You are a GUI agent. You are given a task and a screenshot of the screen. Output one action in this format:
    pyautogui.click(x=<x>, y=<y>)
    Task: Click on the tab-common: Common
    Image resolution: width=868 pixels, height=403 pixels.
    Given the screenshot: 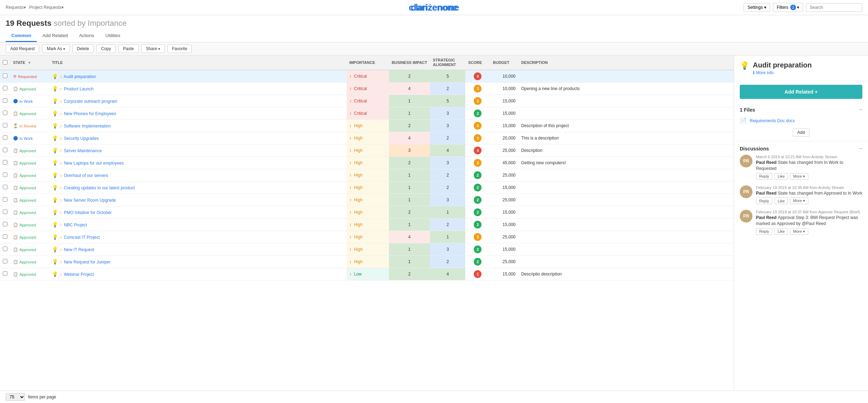 What is the action you would take?
    pyautogui.click(x=21, y=36)
    